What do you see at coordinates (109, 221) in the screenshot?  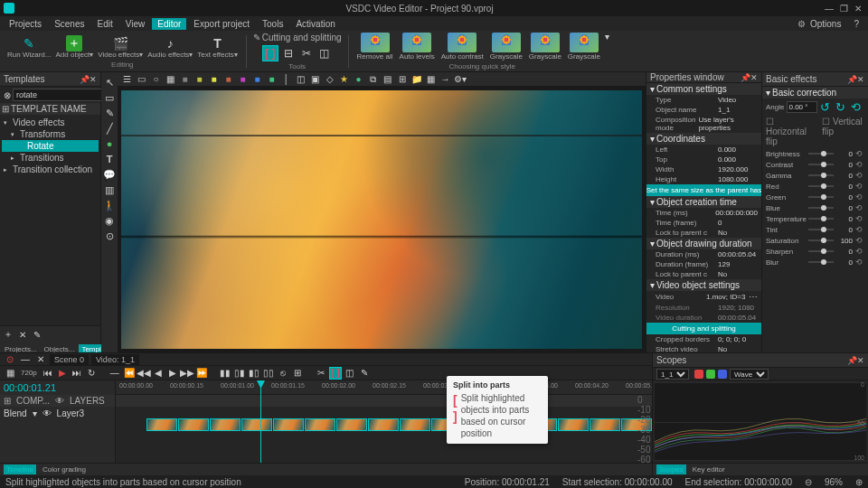 I see `spray-tool-icon: ◉` at bounding box center [109, 221].